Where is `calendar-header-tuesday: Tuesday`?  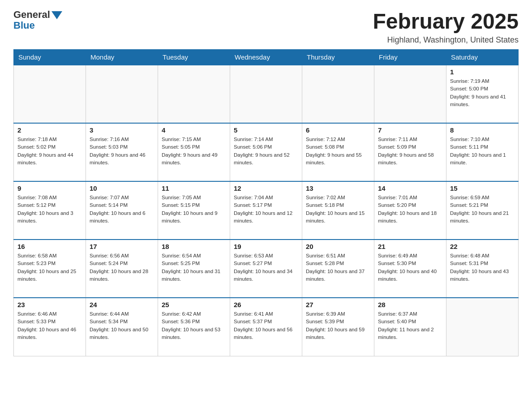 calendar-header-tuesday: Tuesday is located at coordinates (194, 57).